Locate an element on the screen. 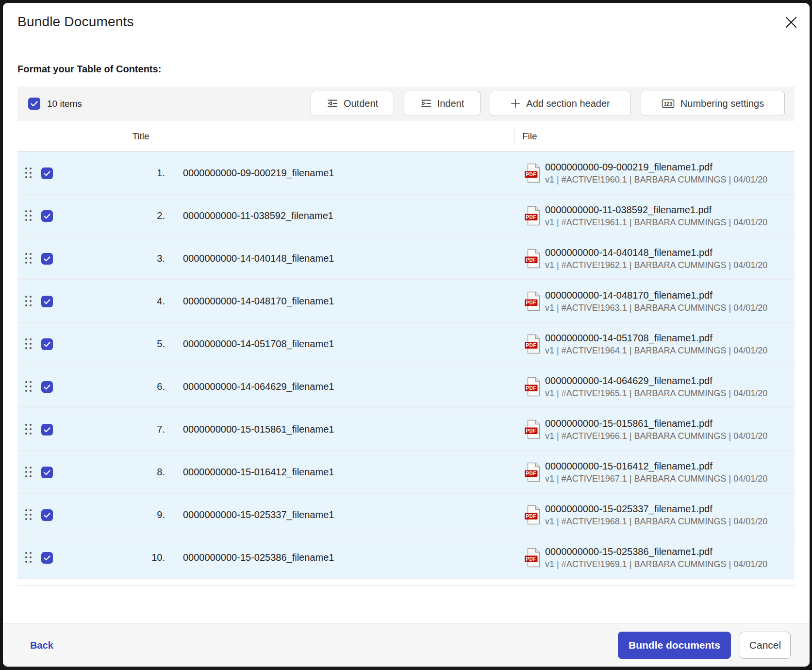 The height and width of the screenshot is (670, 812). row-file-text: 0000000000-14-051708_filename1.pdf v1 | … is located at coordinates (656, 344).